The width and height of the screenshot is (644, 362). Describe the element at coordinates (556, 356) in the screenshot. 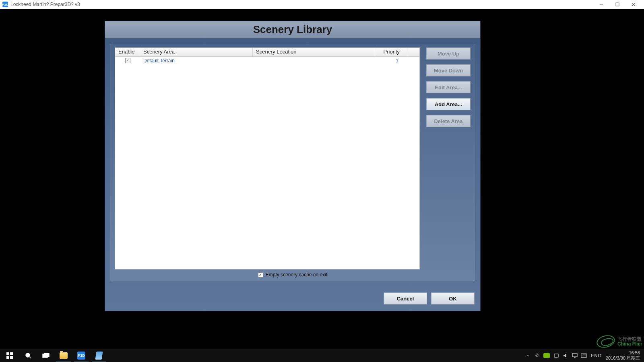

I see `system-tray: ⌂ ✆` at that location.